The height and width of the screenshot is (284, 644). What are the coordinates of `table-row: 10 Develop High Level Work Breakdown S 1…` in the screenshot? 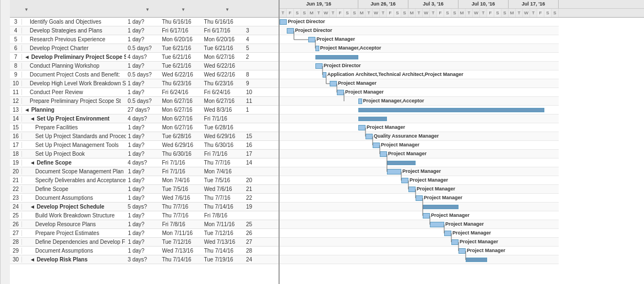 It's located at (144, 84).